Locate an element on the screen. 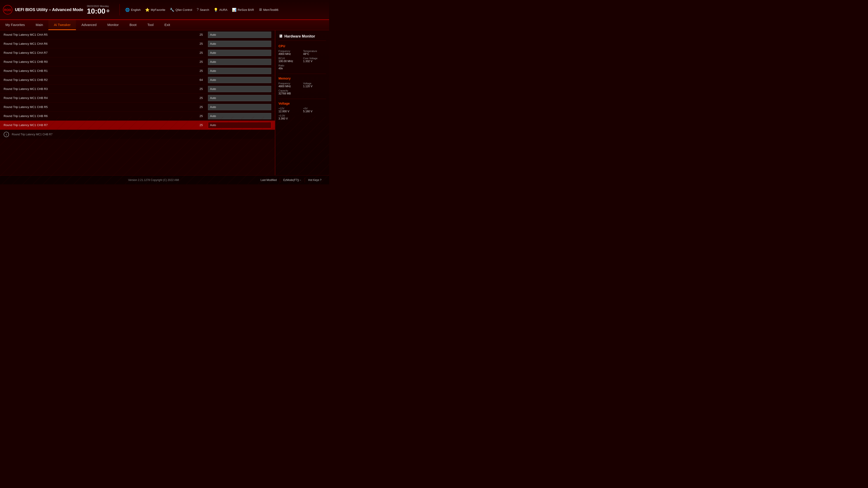 The image size is (868, 488). table-row: Round Trip Latency MC1 CHB R0 25 Auto is located at coordinates (137, 62).